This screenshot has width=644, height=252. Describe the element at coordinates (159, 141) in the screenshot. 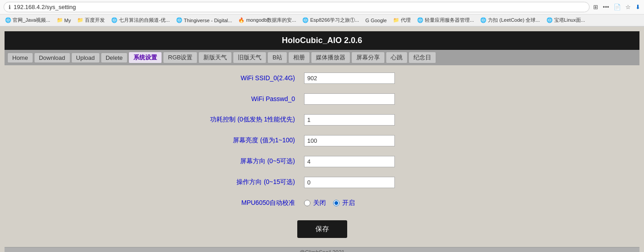

I see `label-brightness: 屏幕亮度 (值为1~100)` at that location.